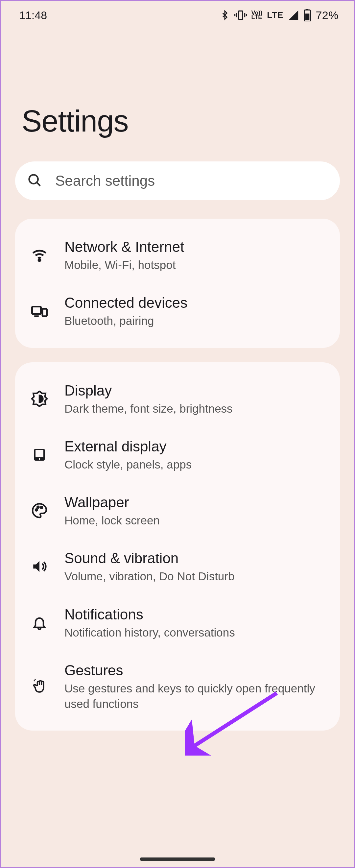  I want to click on row-network-internet: Network & Internet Mobile, Wi-Fi, hotspo…, so click(178, 255).